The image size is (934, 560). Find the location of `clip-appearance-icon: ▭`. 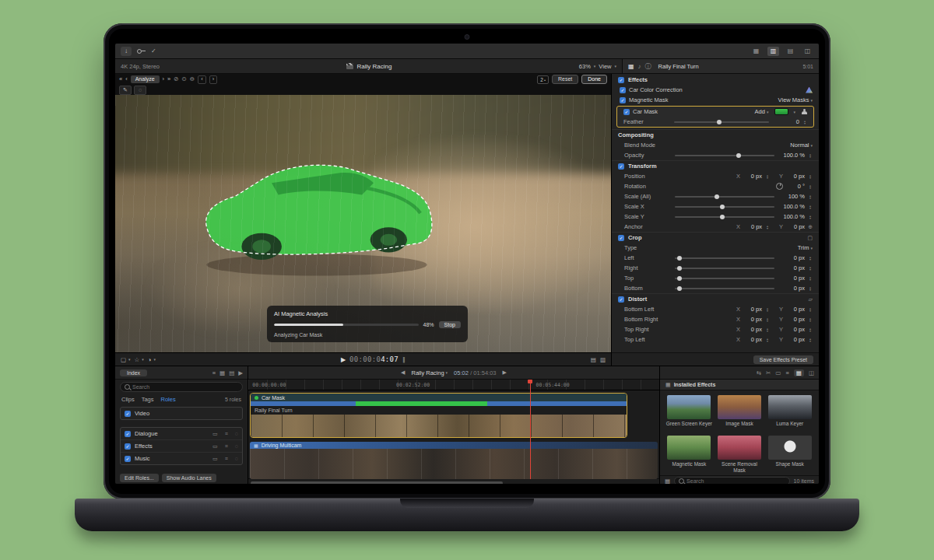

clip-appearance-icon: ▭ is located at coordinates (778, 373).